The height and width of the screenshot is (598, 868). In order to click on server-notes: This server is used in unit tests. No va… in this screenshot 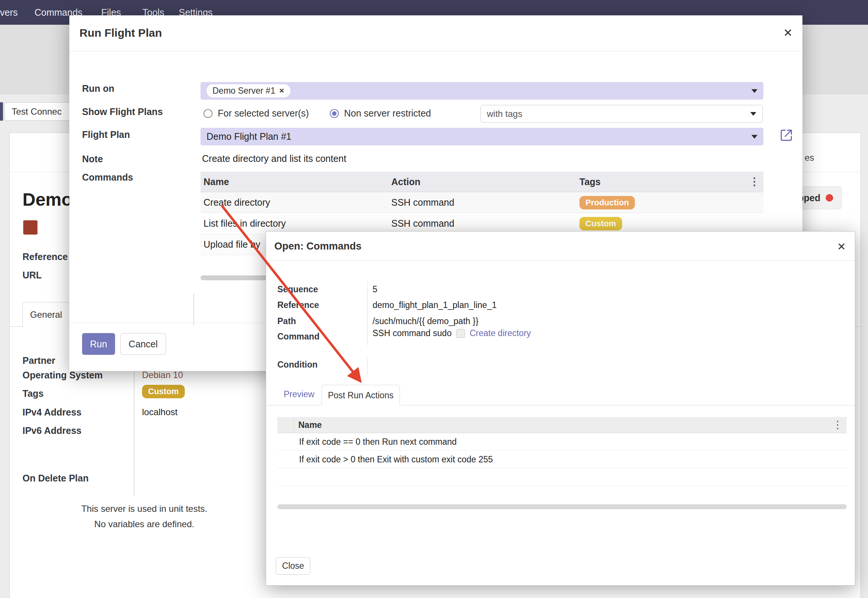, I will do `click(144, 516)`.